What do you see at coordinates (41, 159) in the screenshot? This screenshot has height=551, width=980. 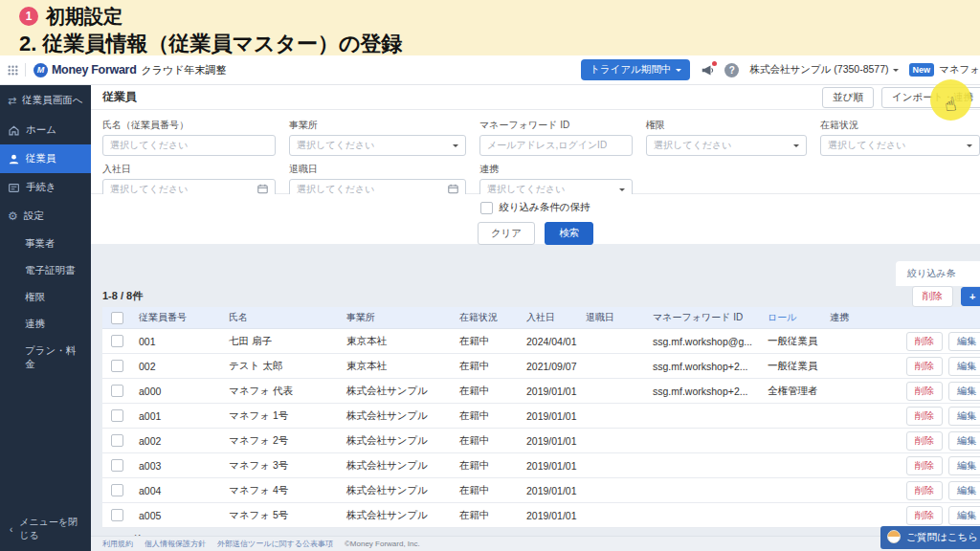 I see `sidebar-item-label: 従業員` at bounding box center [41, 159].